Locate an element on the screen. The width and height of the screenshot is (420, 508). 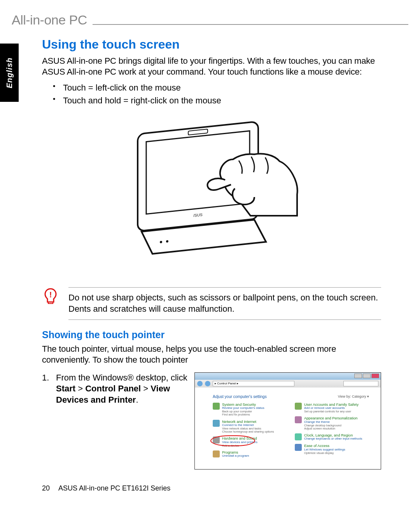
category-subtext: Set up parental controls for any user is located at coordinates (331, 412).